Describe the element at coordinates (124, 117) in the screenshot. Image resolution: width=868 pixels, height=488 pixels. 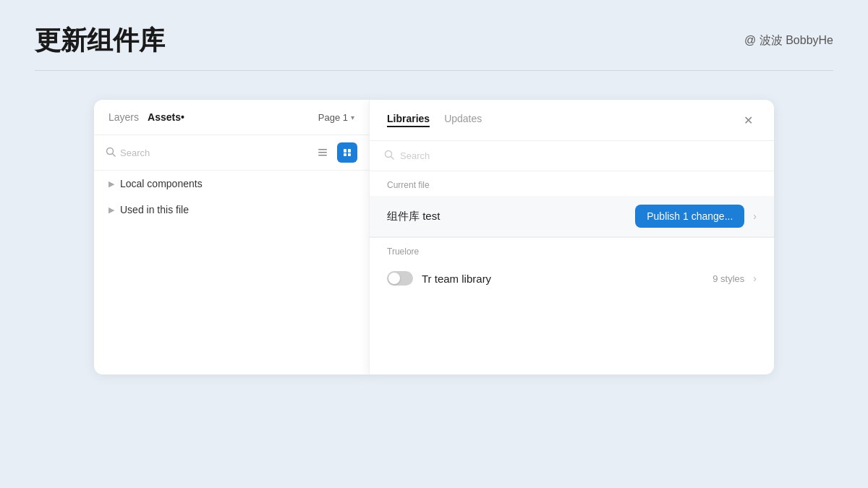
I see `tab-layers: Layers` at that location.